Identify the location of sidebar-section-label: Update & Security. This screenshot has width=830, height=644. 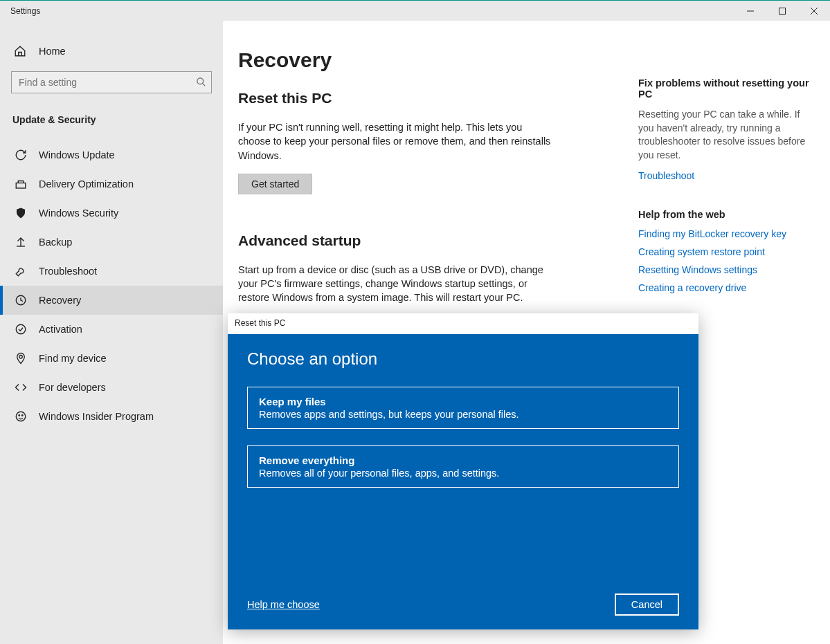
(111, 124).